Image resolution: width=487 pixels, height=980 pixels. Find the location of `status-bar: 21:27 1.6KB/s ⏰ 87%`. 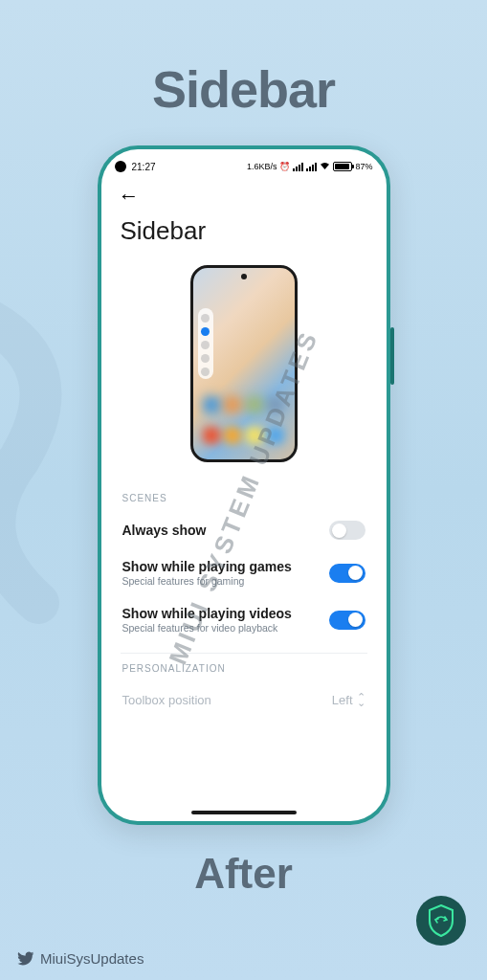

status-bar: 21:27 1.6KB/s ⏰ 87% is located at coordinates (244, 167).